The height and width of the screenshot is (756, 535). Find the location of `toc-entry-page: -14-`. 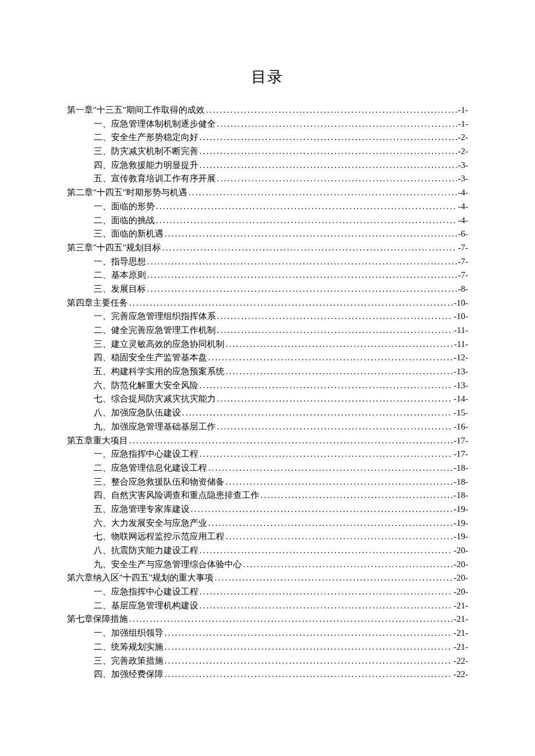

toc-entry-page: -14- is located at coordinates (461, 399).